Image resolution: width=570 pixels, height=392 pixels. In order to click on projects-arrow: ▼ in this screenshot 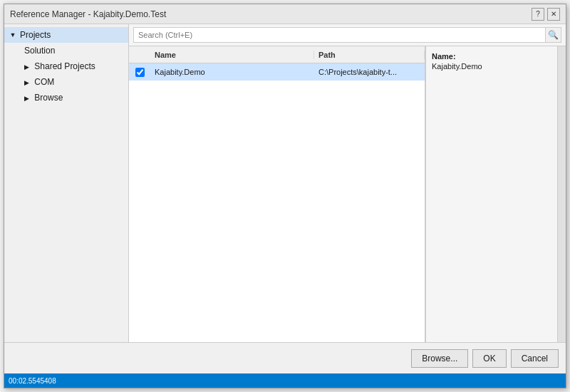, I will do `click(13, 35)`.